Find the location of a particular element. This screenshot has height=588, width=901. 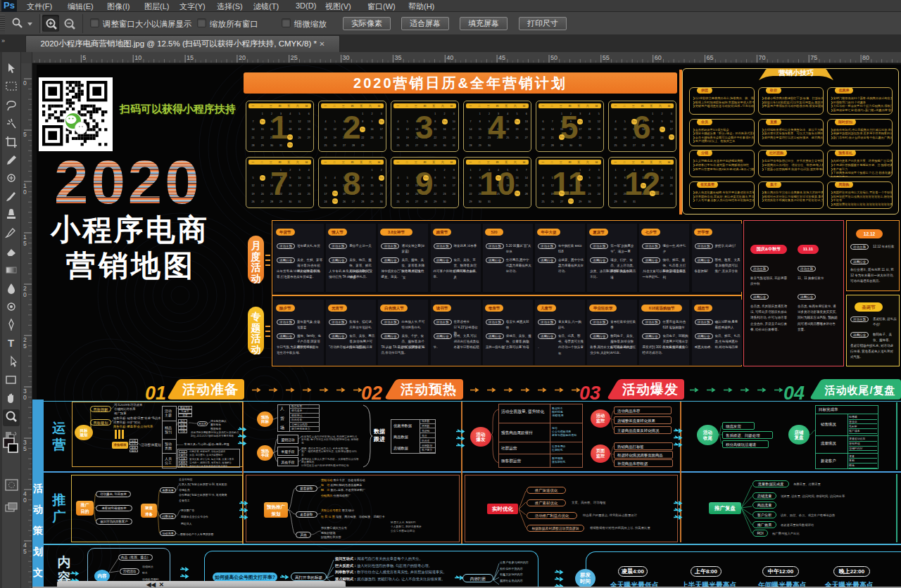

svg-text: 80 is located at coordinates (866, 58).